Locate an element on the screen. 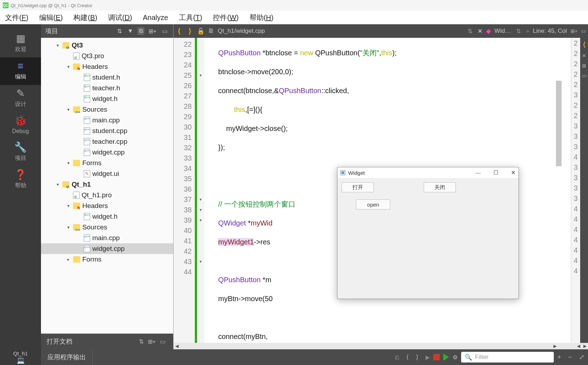 Image resolution: width=588 pixels, height=365 pixels. titlebar: QC Qt_h1/widget.cpp @ Qt_h1 - Qt Creator is located at coordinates (294, 5).